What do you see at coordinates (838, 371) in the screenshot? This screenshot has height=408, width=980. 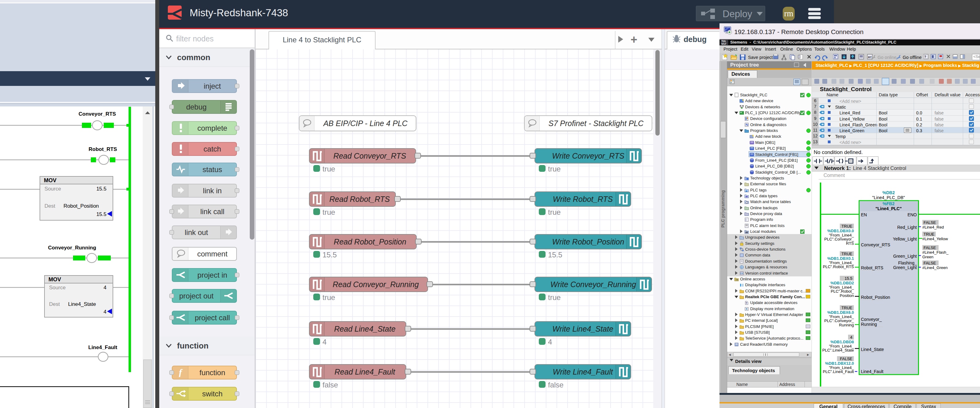 I see `svg-text: PLC".Line4_Fault` at bounding box center [838, 371].